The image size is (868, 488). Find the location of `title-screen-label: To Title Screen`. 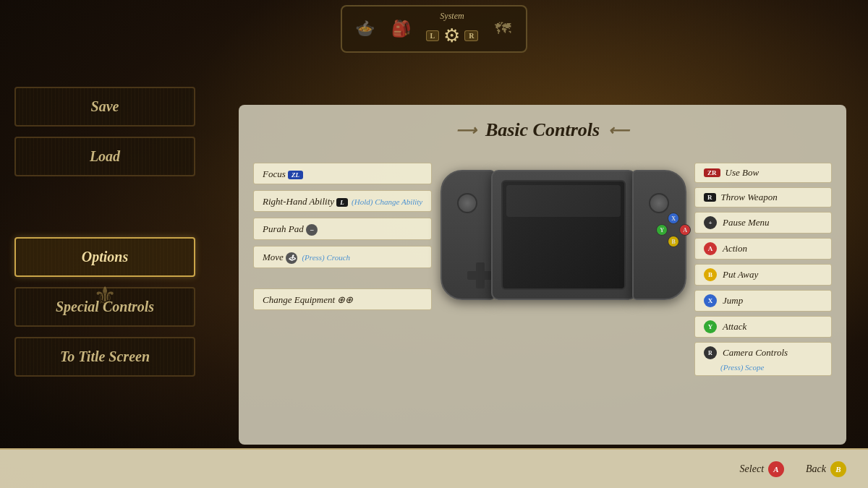

title-screen-label: To Title Screen is located at coordinates (105, 356).